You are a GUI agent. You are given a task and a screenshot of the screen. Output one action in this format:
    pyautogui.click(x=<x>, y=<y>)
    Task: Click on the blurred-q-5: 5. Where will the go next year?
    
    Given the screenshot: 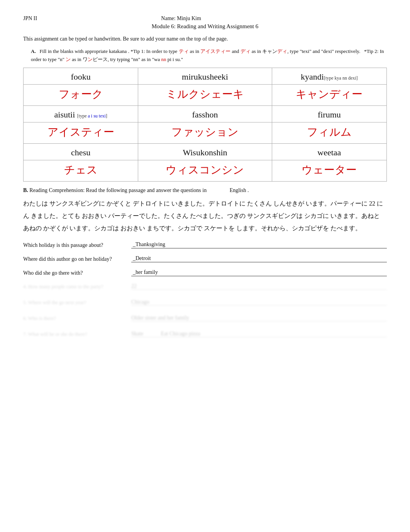 What is the action you would take?
    pyautogui.click(x=77, y=303)
    